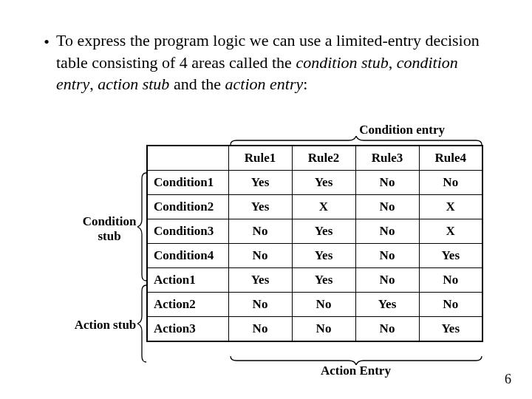 Image resolution: width=532 pixels, height=399 pixels. What do you see at coordinates (143, 227) in the screenshot?
I see `brace-condition-stub-icon` at bounding box center [143, 227].